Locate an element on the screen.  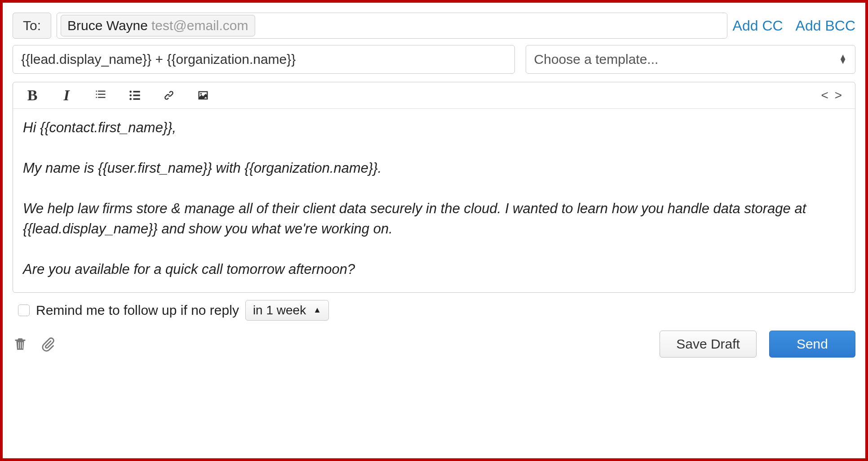
ordered-list-button is located at coordinates (101, 95).